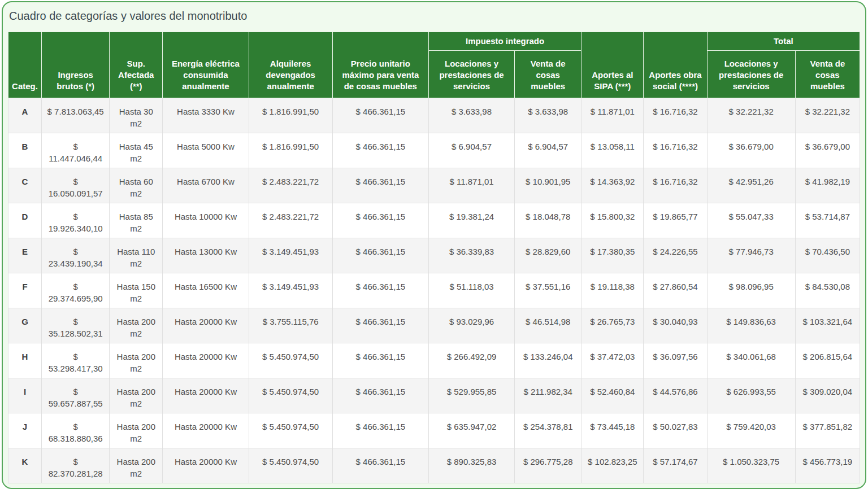 The image size is (868, 493). What do you see at coordinates (206, 116) in the screenshot?
I see `value-cell: Hasta 3330 Kw` at bounding box center [206, 116].